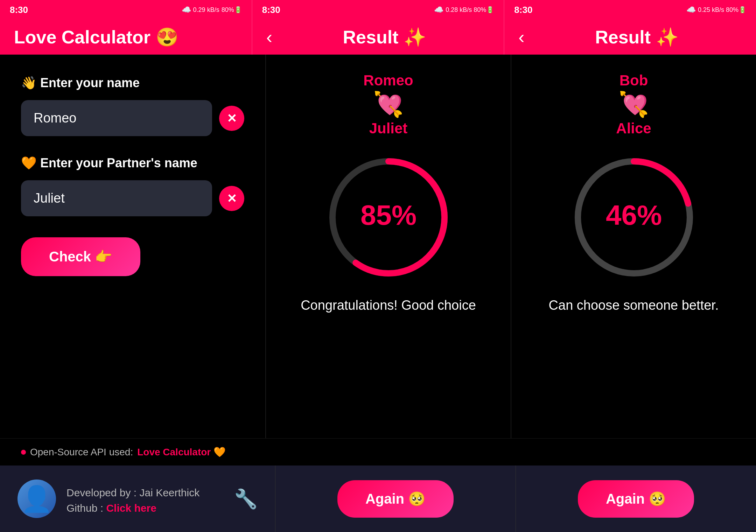 Image resolution: width=756 pixels, height=532 pixels. What do you see at coordinates (232, 118) in the screenshot?
I see `clear-name-button: ✕` at bounding box center [232, 118].